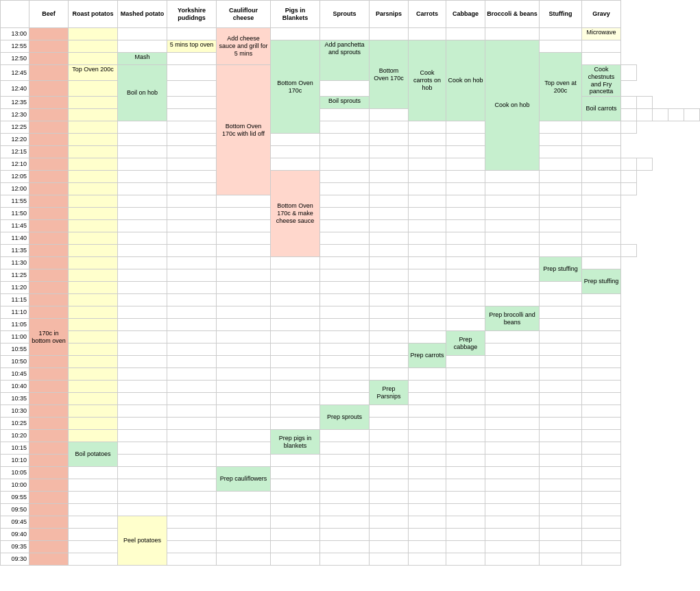 The height and width of the screenshot is (591, 700). Describe the element at coordinates (15, 34) in the screenshot. I see `time-1300: 13:00` at that location.